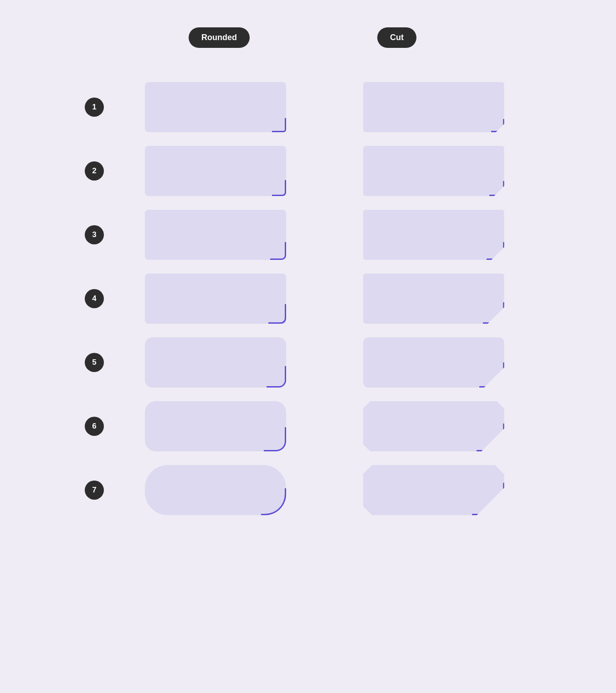 The width and height of the screenshot is (616, 693). Describe the element at coordinates (94, 107) in the screenshot. I see `number-slot-1: 1` at that location.